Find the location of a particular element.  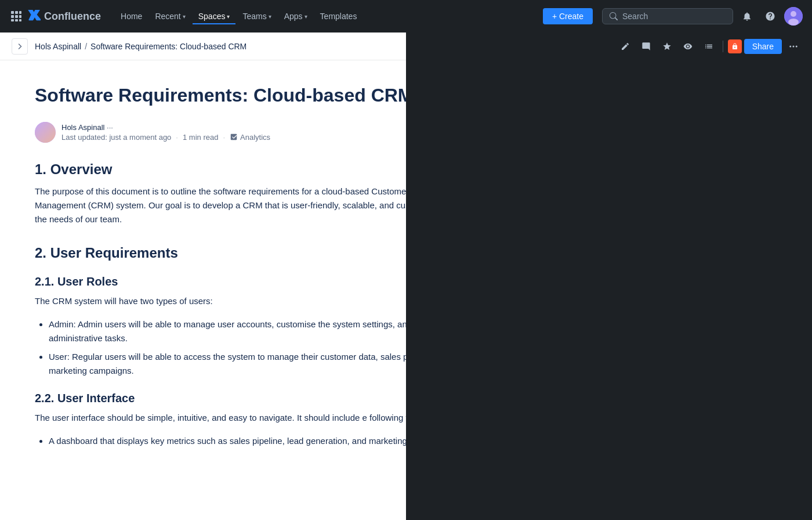

breadcrumb-bar: Hols Aspinall / Software Requirements: C… is located at coordinates (203, 46).